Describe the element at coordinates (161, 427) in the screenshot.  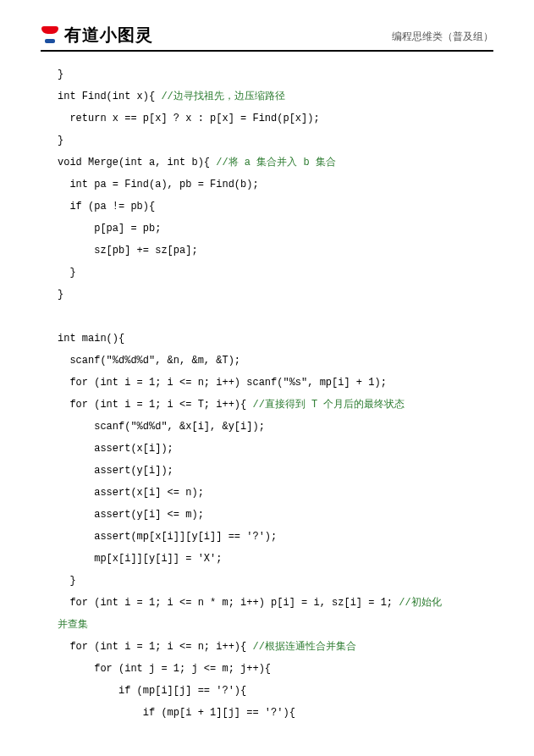
I see `code-line: scanf("%d%d", &x[i], &y[i]);` at that location.